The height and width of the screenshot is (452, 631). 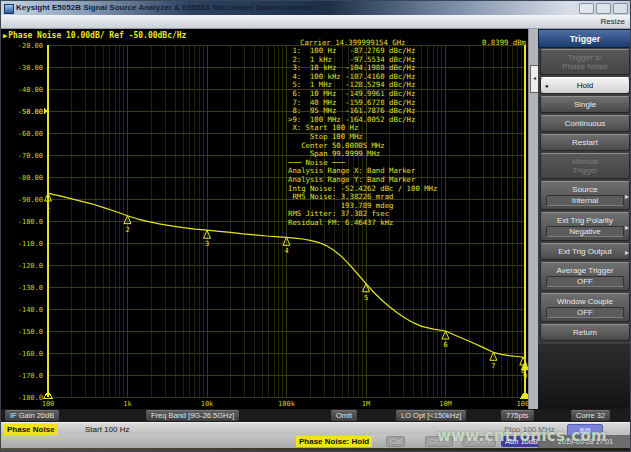 I want to click on menu-item-label: Return, so click(x=585, y=332).